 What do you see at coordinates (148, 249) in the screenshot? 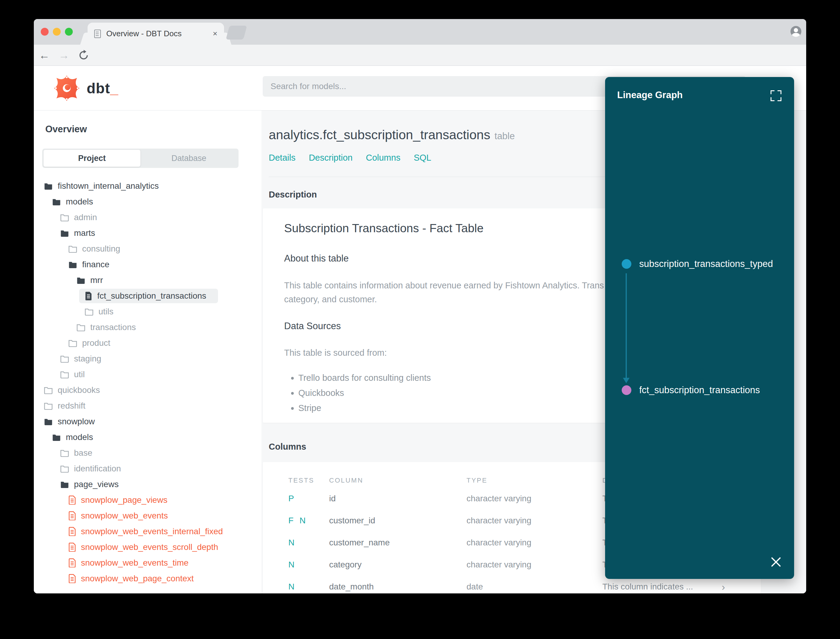
I see `tree-item-consulting: consulting` at bounding box center [148, 249].